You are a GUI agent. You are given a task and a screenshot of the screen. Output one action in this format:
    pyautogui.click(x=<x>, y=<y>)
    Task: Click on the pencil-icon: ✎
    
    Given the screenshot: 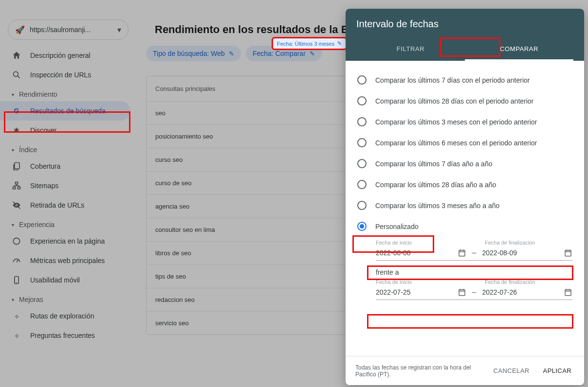 What is the action you would take?
    pyautogui.click(x=340, y=44)
    